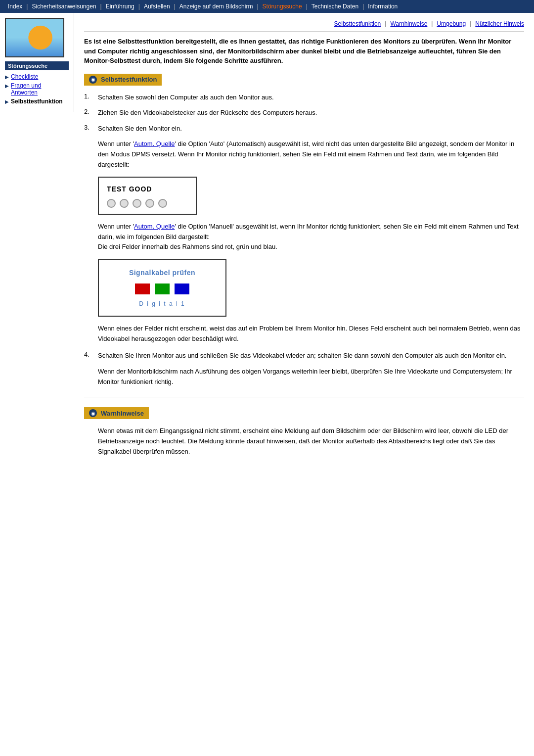 The height and width of the screenshot is (756, 534). I want to click on section1-icon: ◉, so click(93, 80).